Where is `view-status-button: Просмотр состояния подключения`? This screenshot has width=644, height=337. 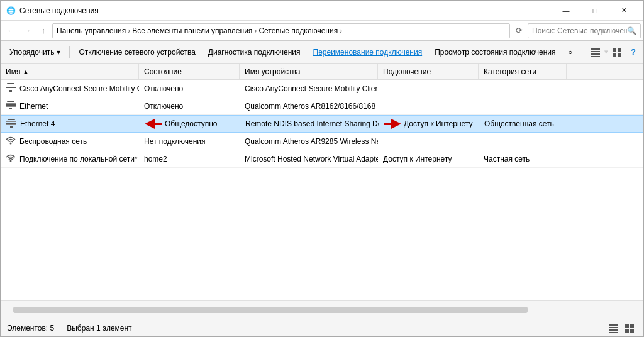
view-status-button: Просмотр состояния подключения is located at coordinates (495, 52).